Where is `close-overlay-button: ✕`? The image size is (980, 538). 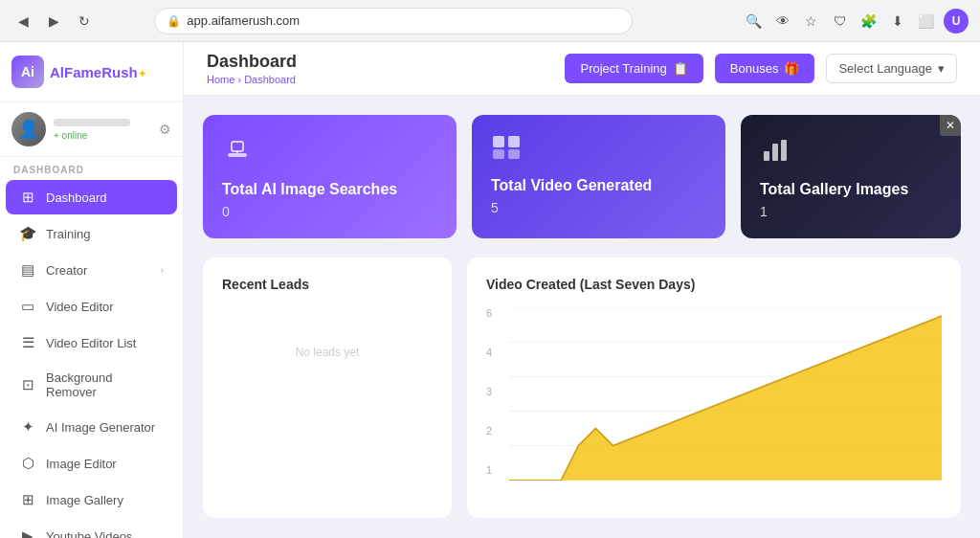 close-overlay-button: ✕ is located at coordinates (950, 125).